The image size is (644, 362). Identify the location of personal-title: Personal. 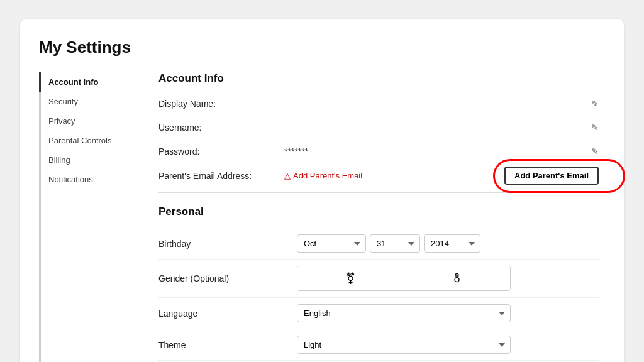
(379, 212).